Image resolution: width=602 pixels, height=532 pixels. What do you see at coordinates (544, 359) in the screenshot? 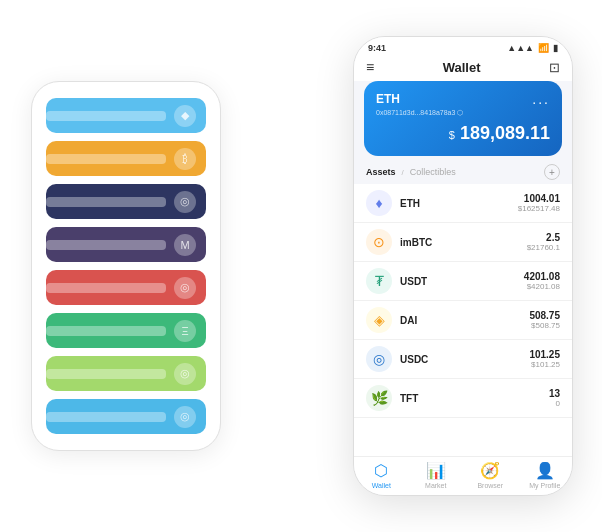
I see `asset-amounts-usdc: 101.25$101.25` at bounding box center [544, 359].